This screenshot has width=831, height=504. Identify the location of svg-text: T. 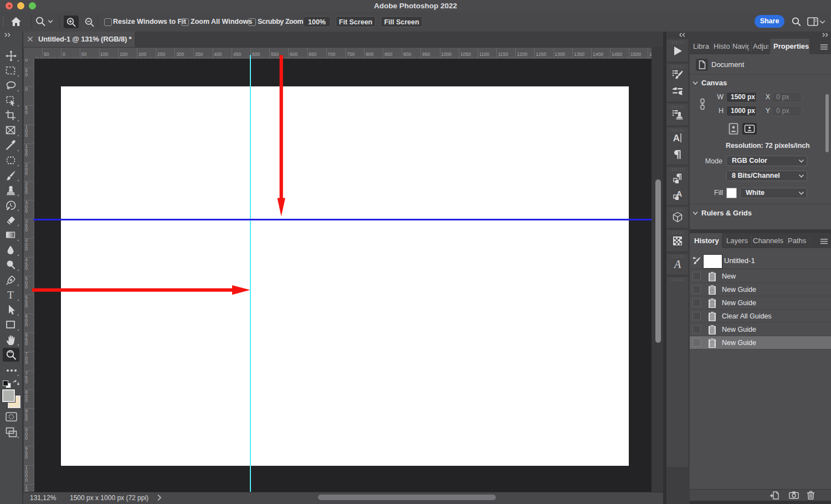
(11, 295).